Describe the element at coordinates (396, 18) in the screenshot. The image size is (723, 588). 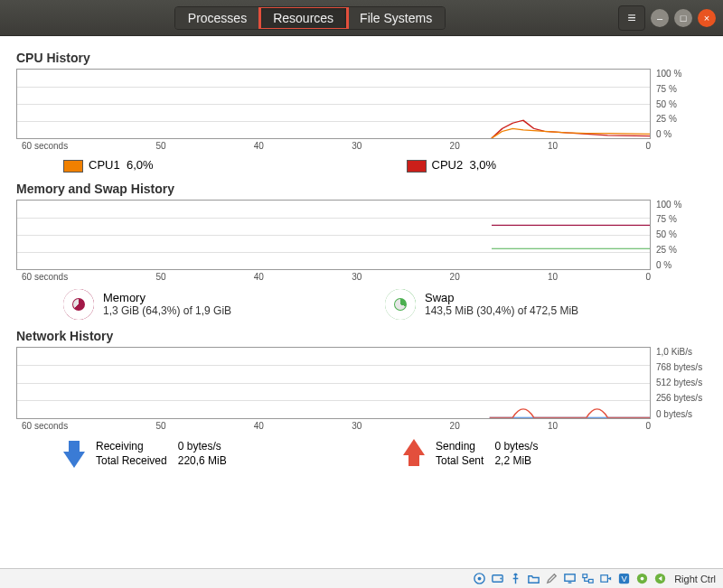
I see `tab-filesystems: File Systems` at that location.